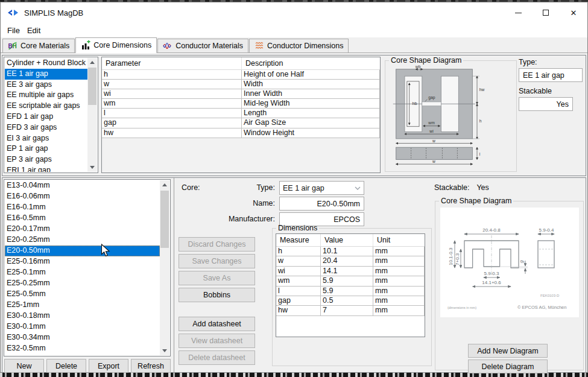  Describe the element at coordinates (46, 74) in the screenshot. I see `list-item: EE 1 air gap` at that location.